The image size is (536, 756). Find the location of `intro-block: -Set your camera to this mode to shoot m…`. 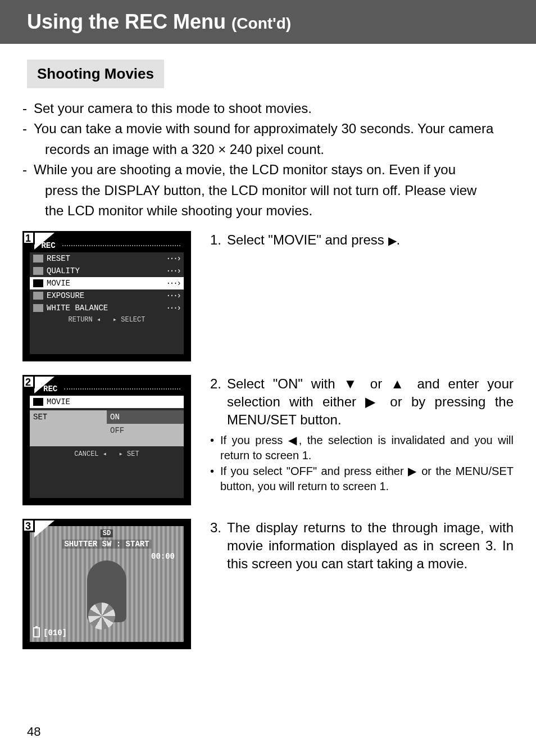

intro-block: -Set your camera to this mode to shoot m… is located at coordinates (268, 160).